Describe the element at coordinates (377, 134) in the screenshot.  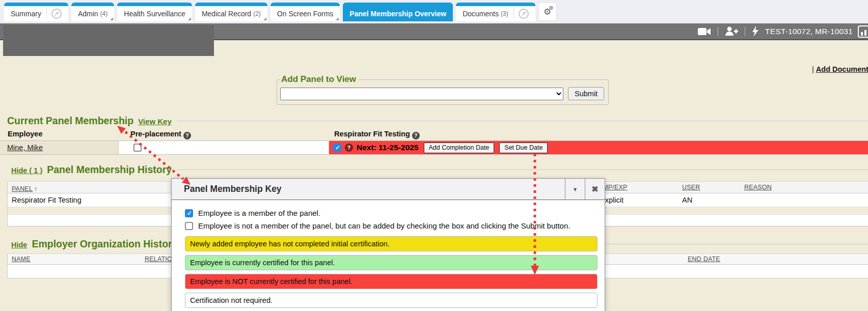
I see `col-respirator: Respirator Fit Testing?` at that location.